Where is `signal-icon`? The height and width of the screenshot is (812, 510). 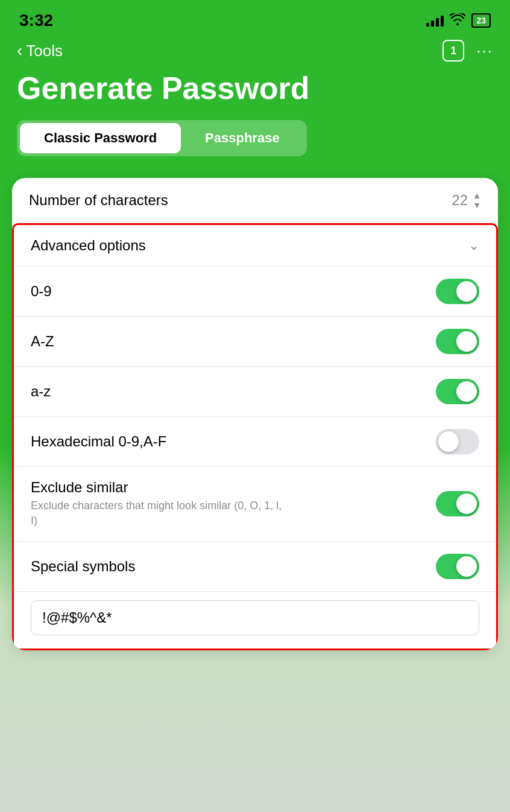 signal-icon is located at coordinates (435, 21).